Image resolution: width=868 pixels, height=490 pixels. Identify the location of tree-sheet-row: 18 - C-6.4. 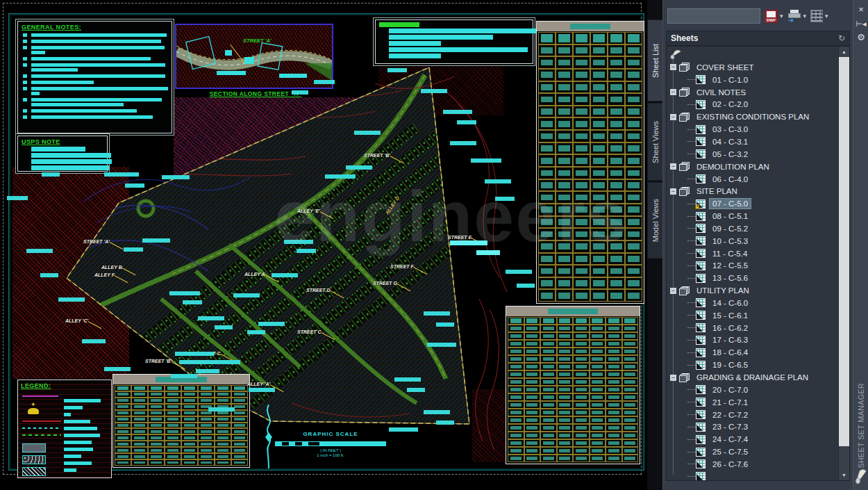
(752, 352).